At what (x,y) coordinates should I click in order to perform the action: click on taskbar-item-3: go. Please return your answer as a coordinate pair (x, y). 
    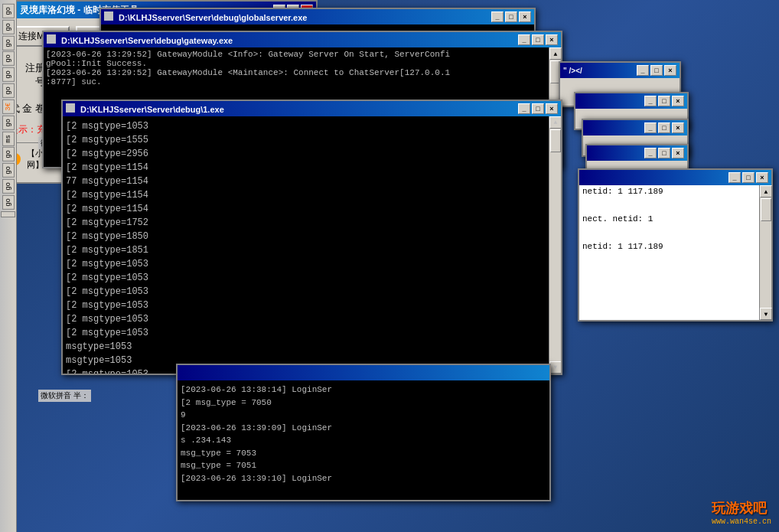
    Looking at the image, I should click on (8, 43).